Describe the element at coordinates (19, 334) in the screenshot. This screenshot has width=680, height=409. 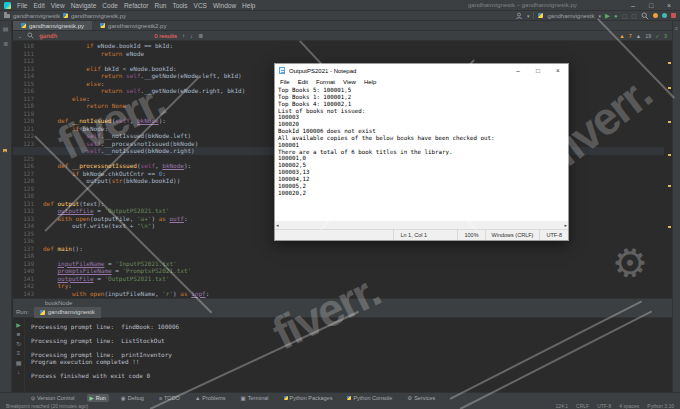
I see `stop-icon: ■` at that location.